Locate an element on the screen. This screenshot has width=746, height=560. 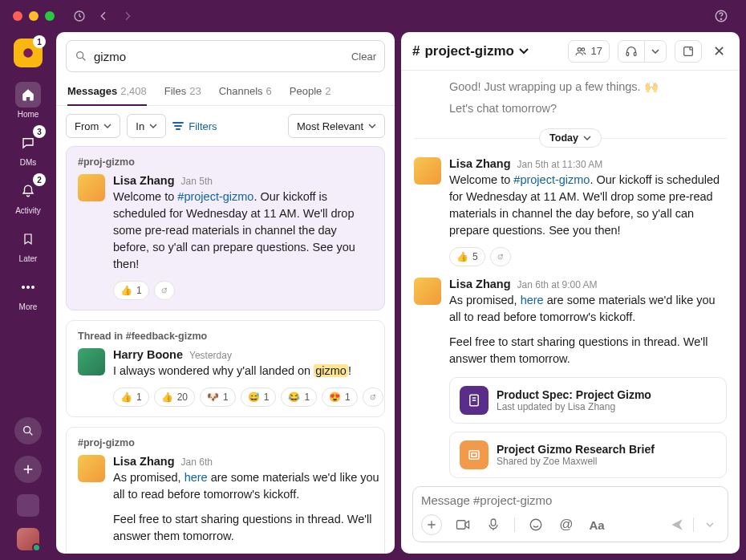
nav-rail: 1 Home 3 DMs 2 Activity Later More is located at coordinates (28, 296).